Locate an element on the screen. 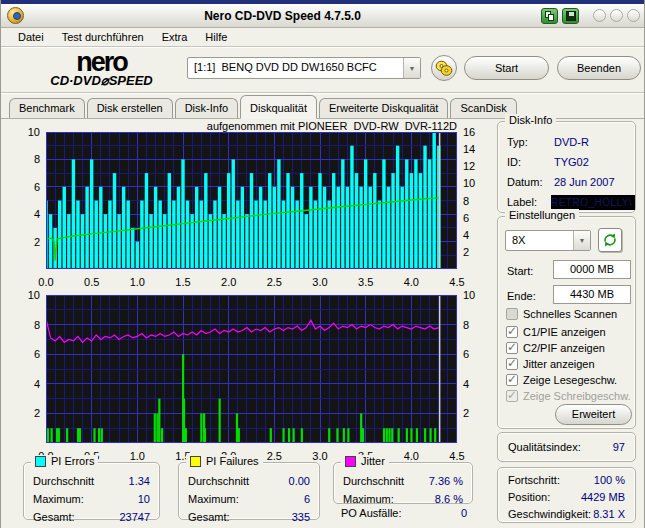 The image size is (645, 528). checkbox-label: C2/PIF anzeigen is located at coordinates (564, 348).